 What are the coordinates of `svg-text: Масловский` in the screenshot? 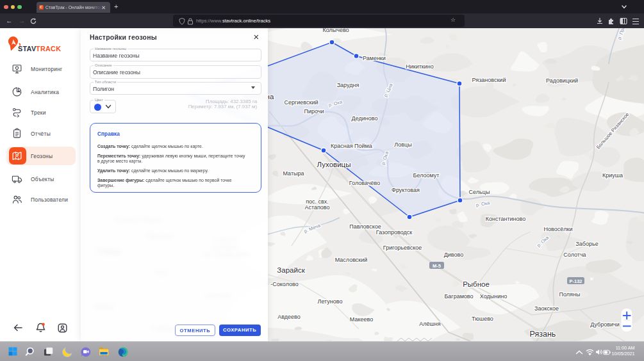 It's located at (351, 260).